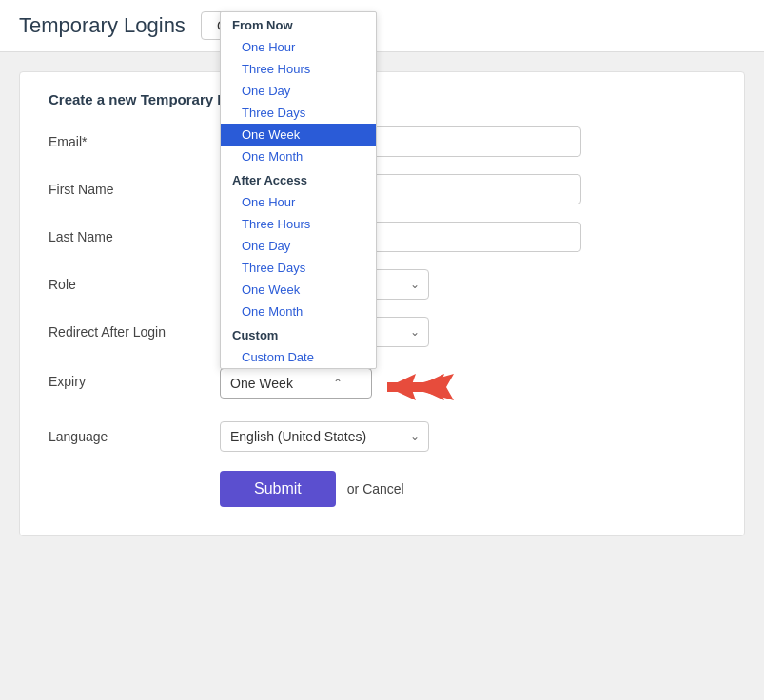 This screenshot has width=764, height=700. I want to click on role-label: Role, so click(134, 284).